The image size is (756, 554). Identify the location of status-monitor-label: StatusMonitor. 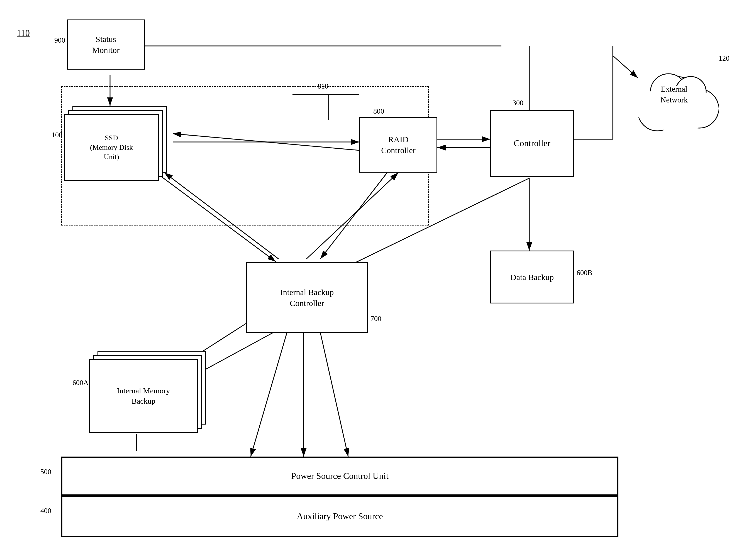
(106, 44).